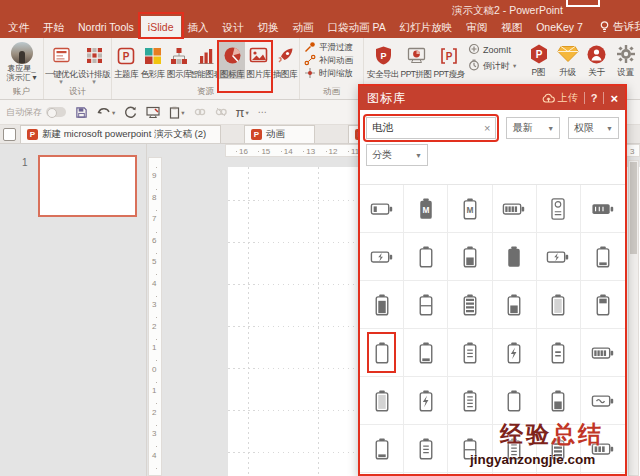 Image resolution: width=640 pixels, height=476 pixels. Describe the element at coordinates (198, 27) in the screenshot. I see `menu-tab-插入: 插入` at that location.